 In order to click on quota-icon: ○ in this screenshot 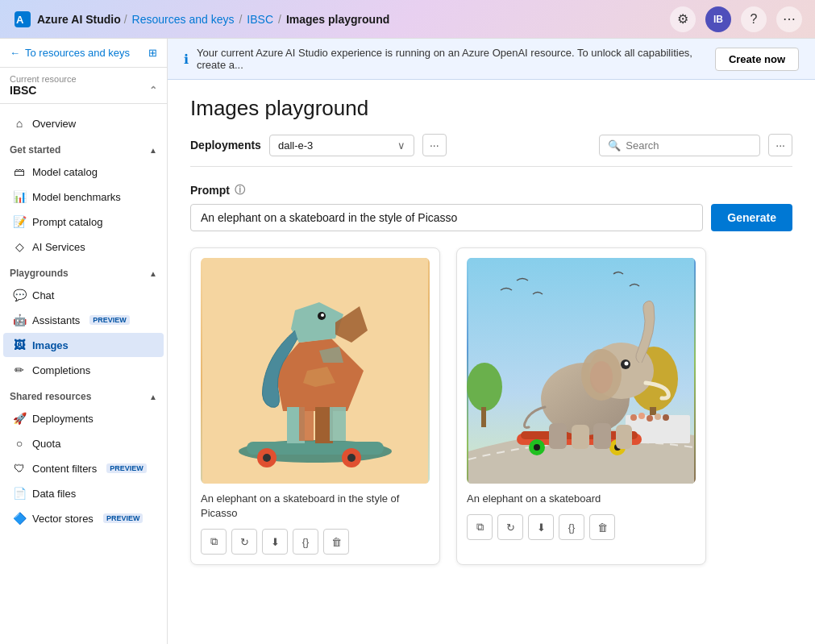, I will do `click(19, 443)`.